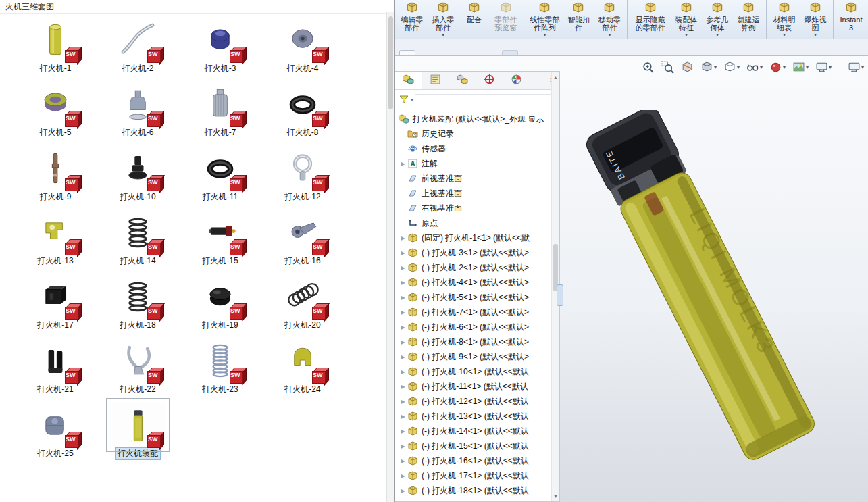 The width and height of the screenshot is (868, 502). I want to click on explorer-item: SW 打火机-7, so click(220, 114).